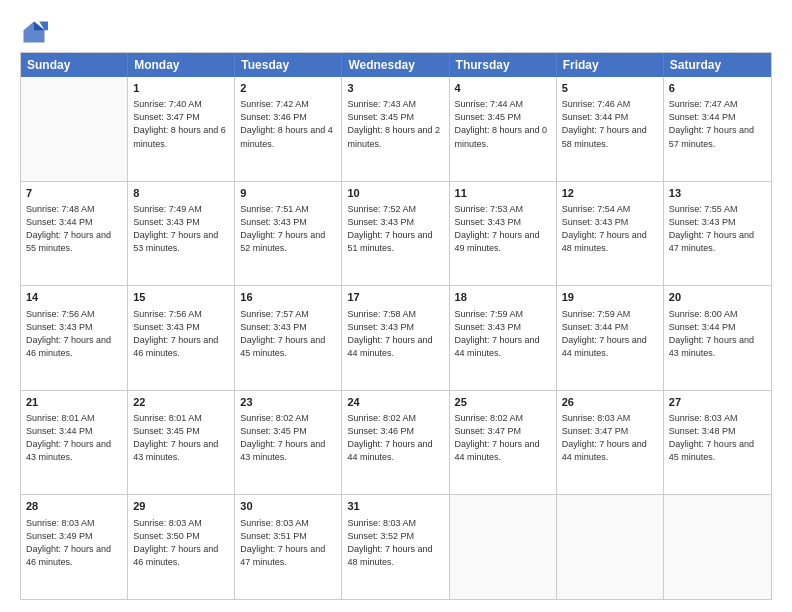 Image resolution: width=792 pixels, height=612 pixels. I want to click on cell-info: Sunrise: 8:03 AMSunset: 3:47 PMDaylight:…, so click(610, 438).